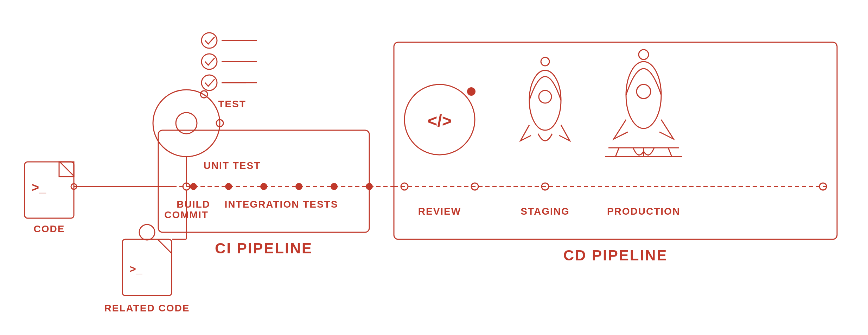  Describe the element at coordinates (615, 255) in the screenshot. I see `label-cd-pipeline: CD PIPELINE` at that location.